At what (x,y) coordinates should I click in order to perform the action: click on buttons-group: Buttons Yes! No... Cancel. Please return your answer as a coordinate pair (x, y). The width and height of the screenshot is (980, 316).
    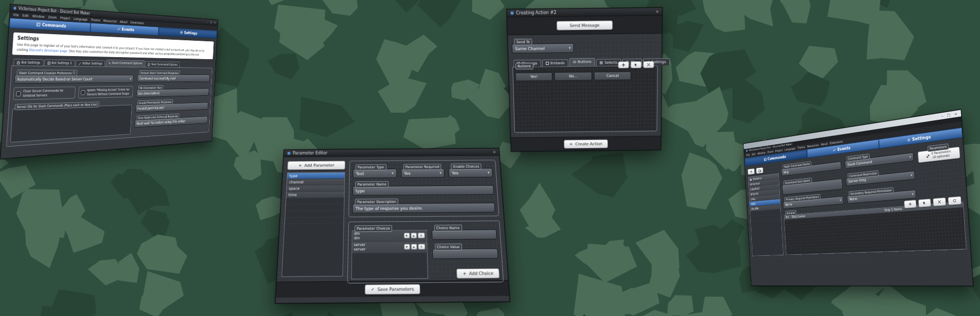
    Looking at the image, I should click on (585, 99).